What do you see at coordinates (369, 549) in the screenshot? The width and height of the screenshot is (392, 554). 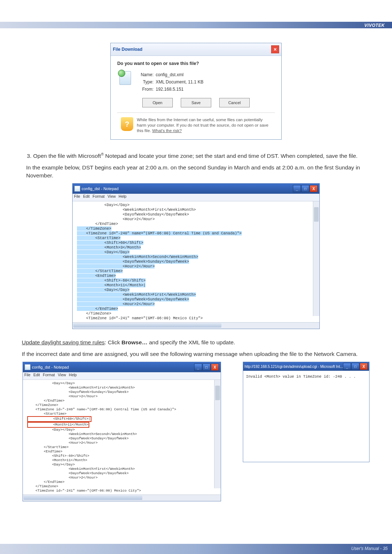 I see `footer-text: User's Manual - 35` at bounding box center [369, 549].